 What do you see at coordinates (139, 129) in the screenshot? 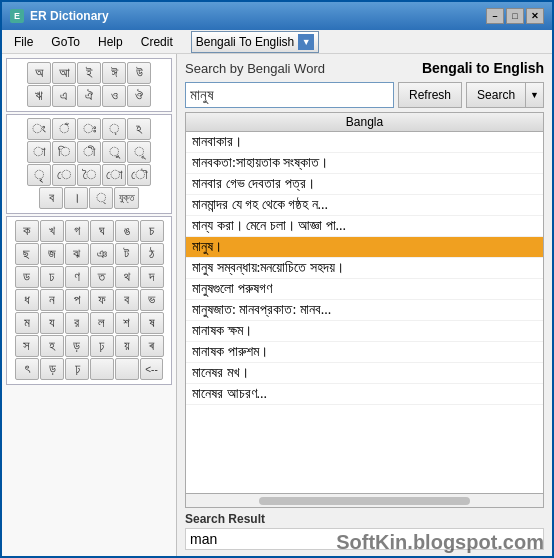
I see `key-avagraha: ঽ` at bounding box center [139, 129].